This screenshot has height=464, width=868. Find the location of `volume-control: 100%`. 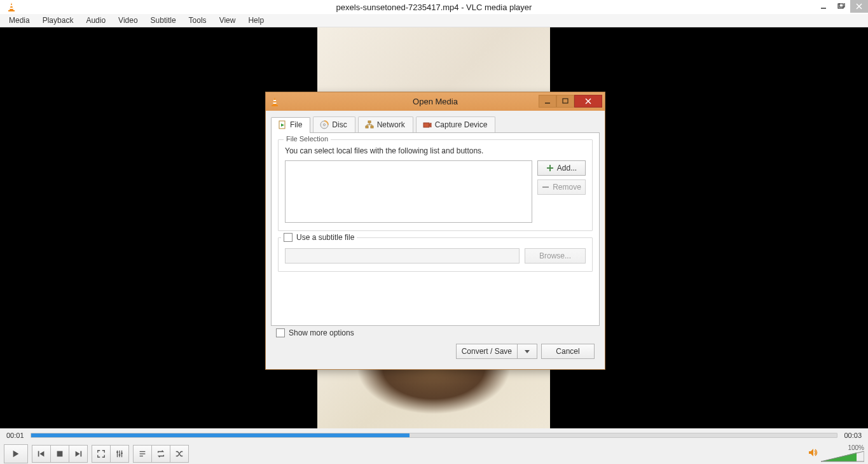

volume-control: 100% is located at coordinates (836, 453).